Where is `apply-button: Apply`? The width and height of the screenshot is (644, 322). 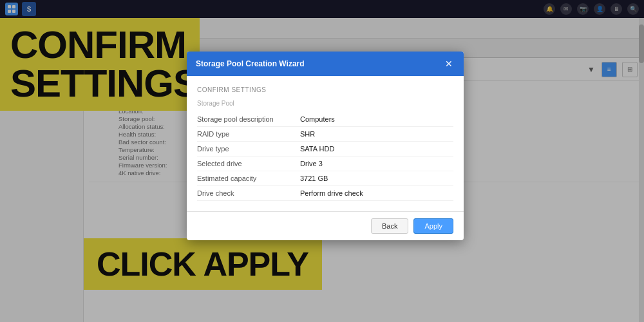
apply-button: Apply is located at coordinates (433, 226).